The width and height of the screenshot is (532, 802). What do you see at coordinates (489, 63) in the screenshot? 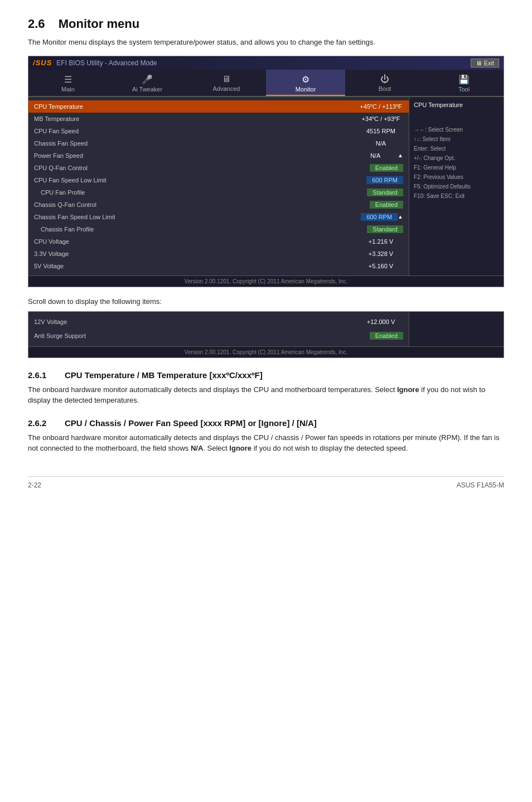
I see `exit-label: Exit` at bounding box center [489, 63].